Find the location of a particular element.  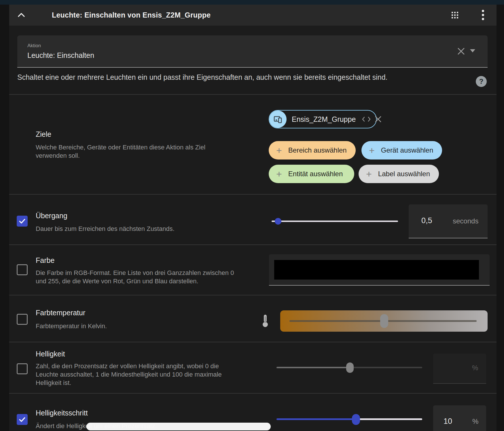

brightness-slider-thumb is located at coordinates (350, 368).